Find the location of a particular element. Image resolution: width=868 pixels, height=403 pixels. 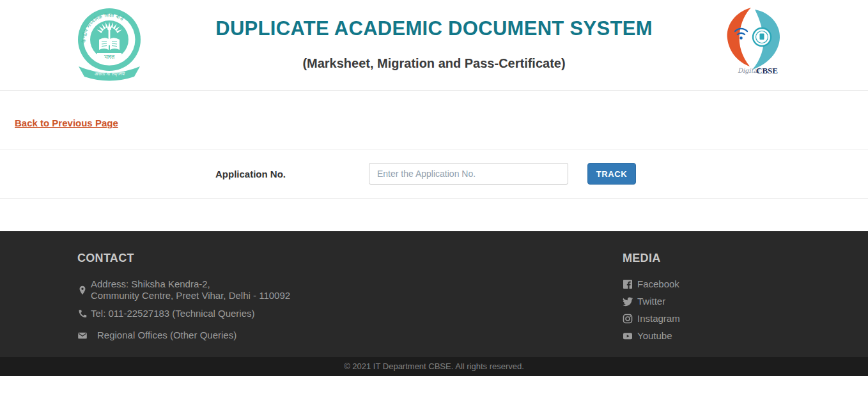

twitter-link: Twitter is located at coordinates (653, 301).